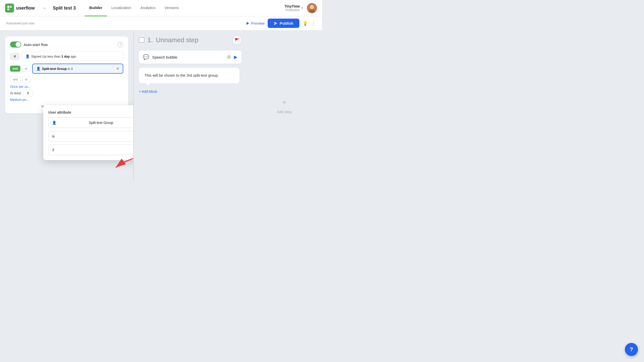 The height and width of the screenshot is (362, 644). What do you see at coordinates (292, 8) in the screenshot?
I see `workspace-text: TinyTime Production` at bounding box center [292, 8].